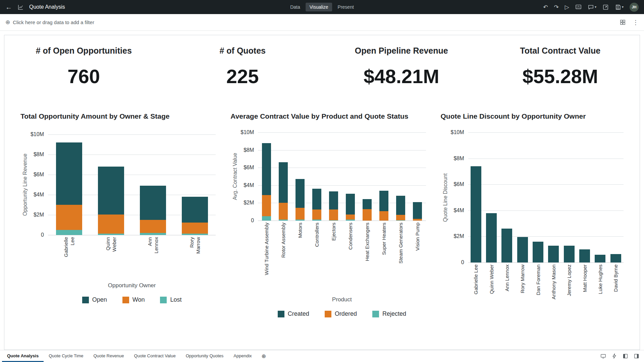 The width and height of the screenshot is (644, 362). Describe the element at coordinates (389, 314) in the screenshot. I see `legend-item: Rejected` at that location.